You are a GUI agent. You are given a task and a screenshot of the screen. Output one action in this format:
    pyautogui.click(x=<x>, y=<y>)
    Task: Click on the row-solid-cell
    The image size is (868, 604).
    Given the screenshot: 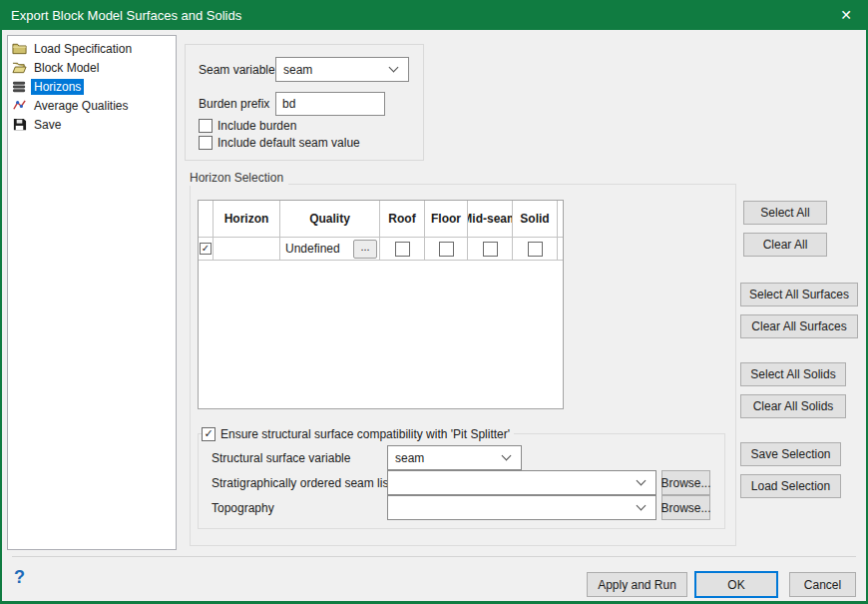 What is the action you would take?
    pyautogui.click(x=535, y=249)
    